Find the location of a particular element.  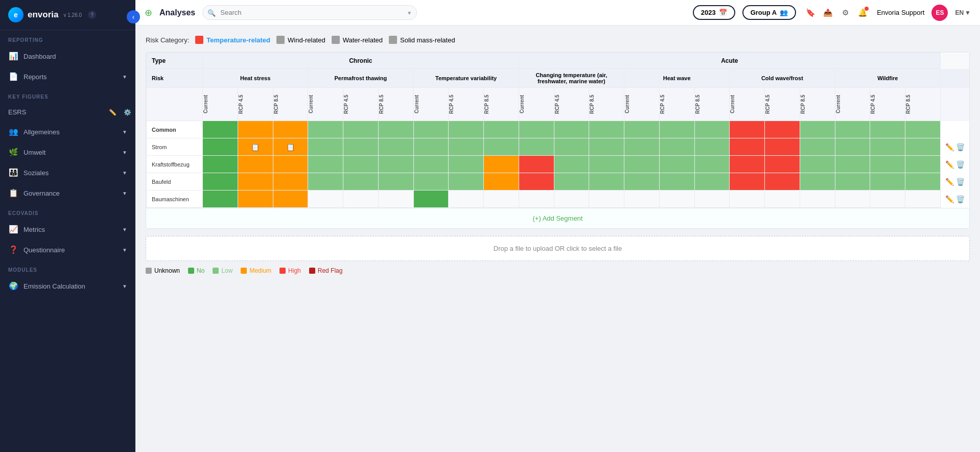

sidebar-item-umwelt: 🌿 Umwelt ▼ is located at coordinates (67, 152).